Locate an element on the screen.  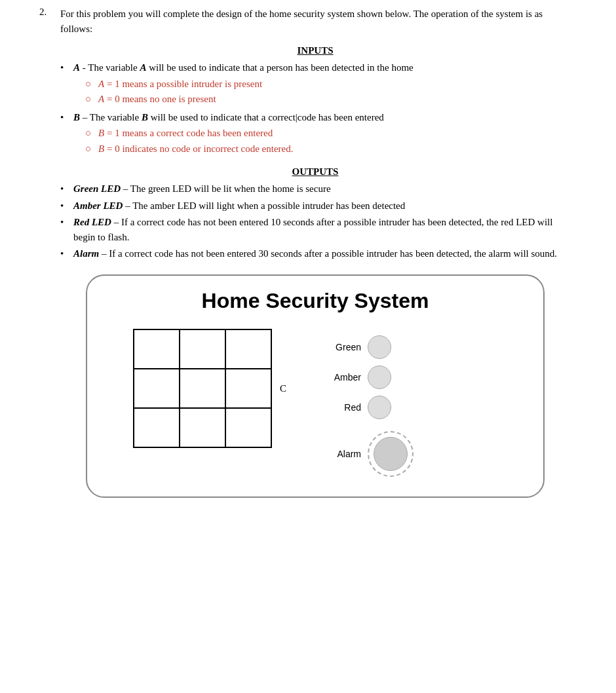
green-led-circle is located at coordinates (379, 347).